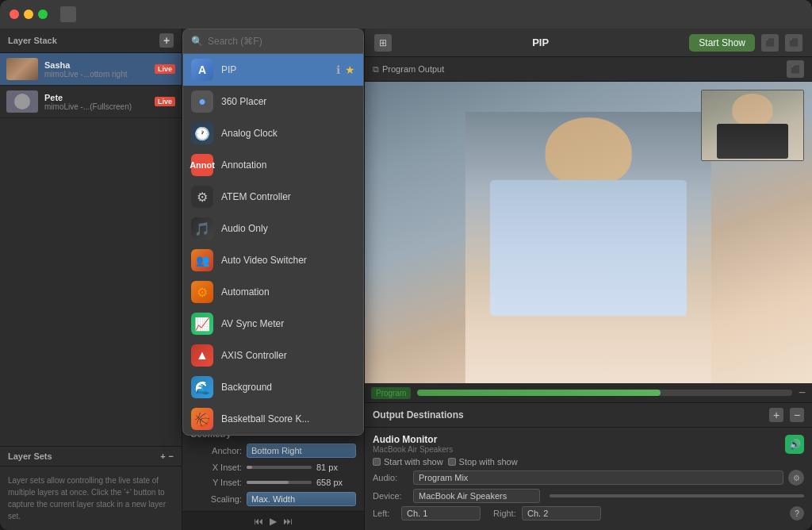 This screenshot has height=530, width=812. Describe the element at coordinates (289, 197) in the screenshot. I see `dropdown-label-atem: ATEM Controller` at that location.